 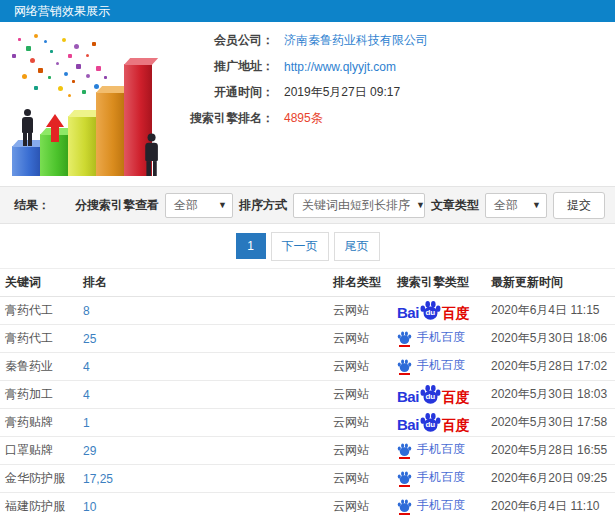 I want to click on updated-time-cell: 2020年5月30日 18:03, so click(x=553, y=395).